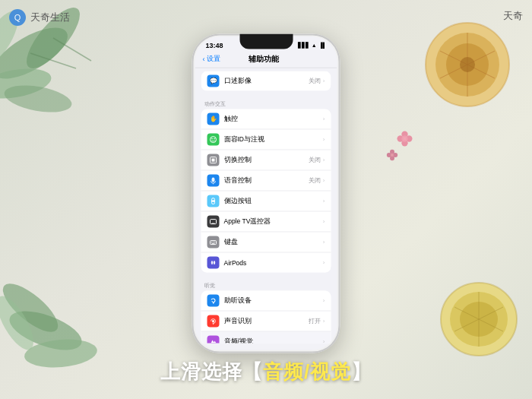 This screenshot has width=532, height=399. Describe the element at coordinates (214, 139) in the screenshot. I see `faceid-icon` at that location.